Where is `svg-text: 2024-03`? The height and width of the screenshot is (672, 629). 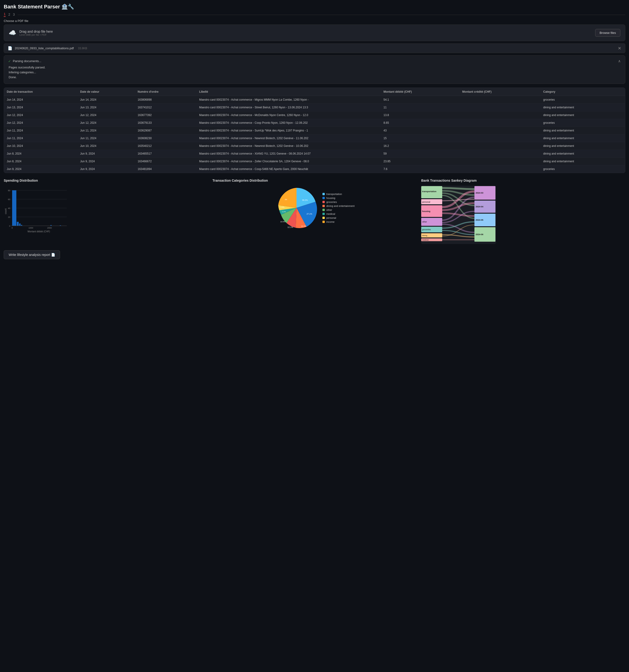 svg-text: 2024-03 is located at coordinates (479, 193).